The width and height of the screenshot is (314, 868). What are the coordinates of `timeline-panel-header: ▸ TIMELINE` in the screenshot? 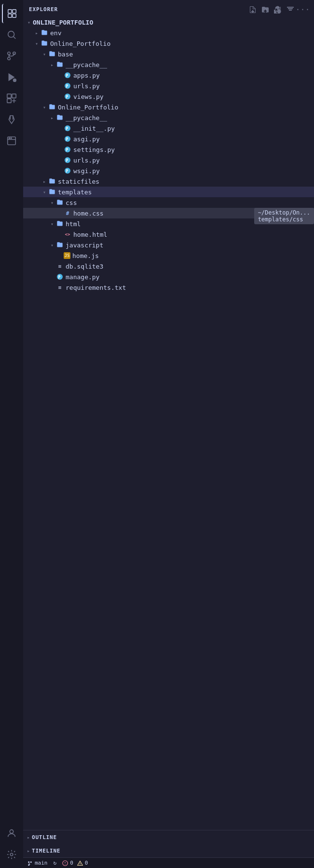 It's located at (169, 851).